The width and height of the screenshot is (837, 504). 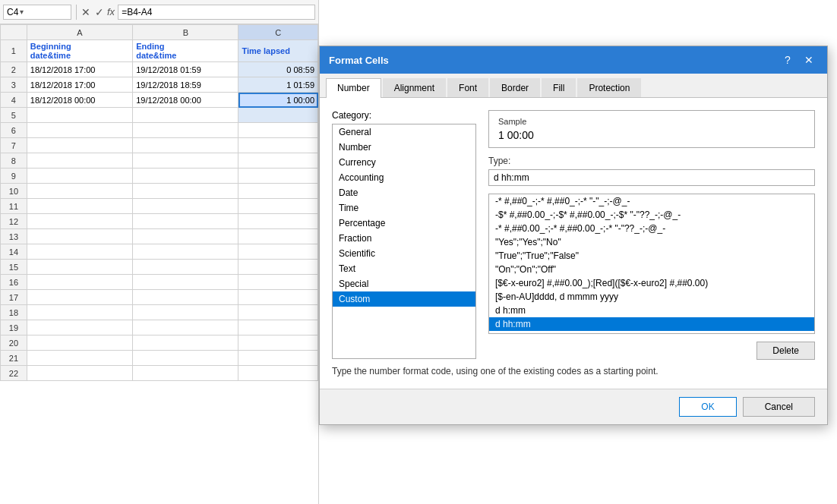 I want to click on cell-b2: 19/12/2018 01:59, so click(x=185, y=70).